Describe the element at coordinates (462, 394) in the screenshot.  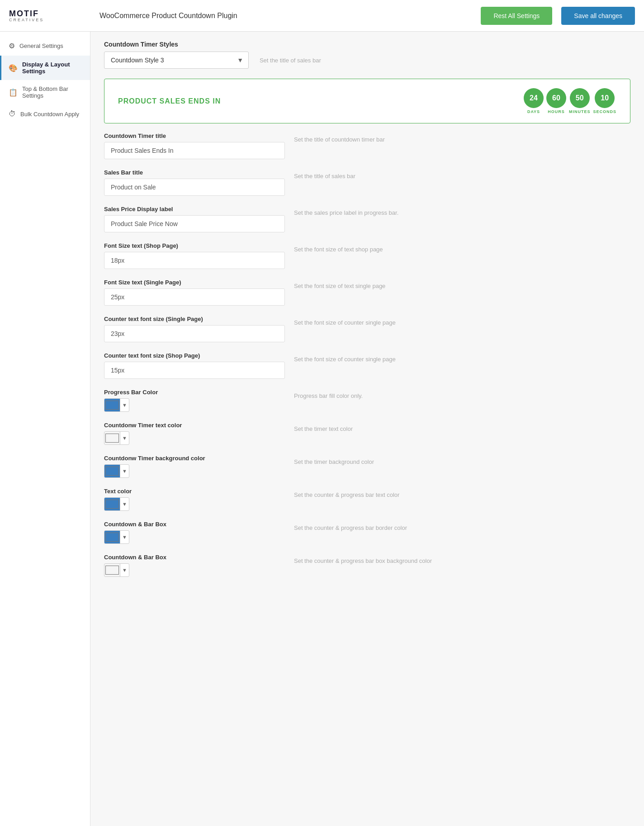
I see `color-hint-progress_bar_color: Progress bar fill color only.` at that location.